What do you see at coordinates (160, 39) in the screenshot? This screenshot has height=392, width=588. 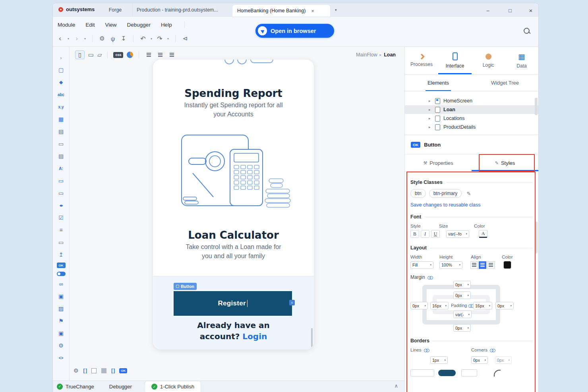 I see `redo-icon: ↷` at bounding box center [160, 39].